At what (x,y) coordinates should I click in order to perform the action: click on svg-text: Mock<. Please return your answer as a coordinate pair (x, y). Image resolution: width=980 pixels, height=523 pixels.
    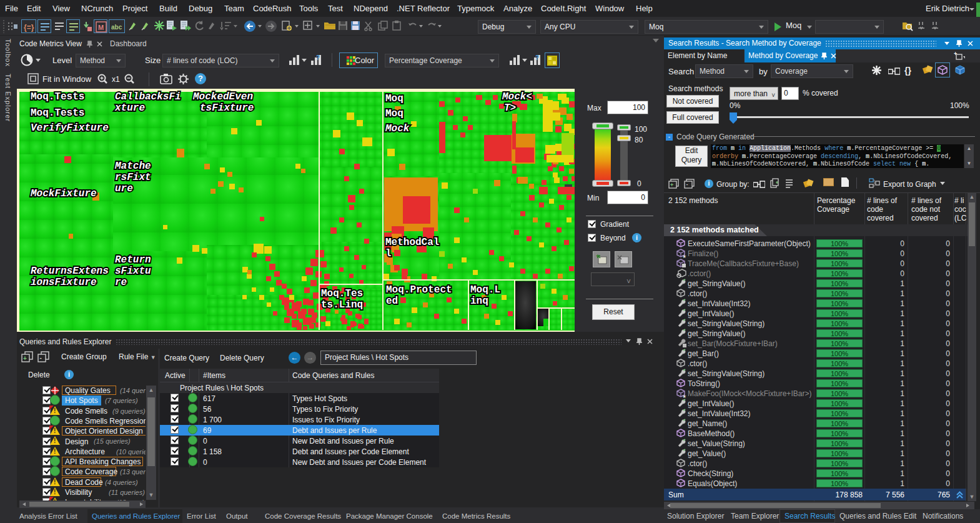
    Looking at the image, I should click on (517, 97).